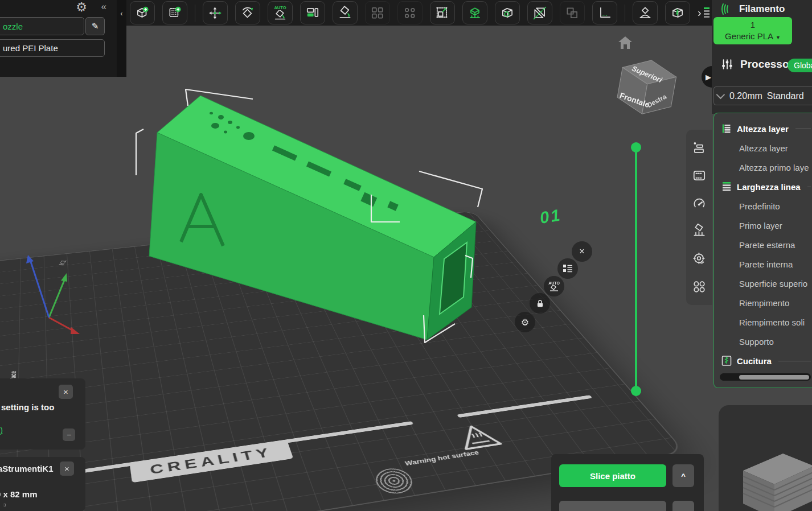 The width and height of the screenshot is (812, 511). I want to click on pencil-icon: ✎, so click(96, 26).